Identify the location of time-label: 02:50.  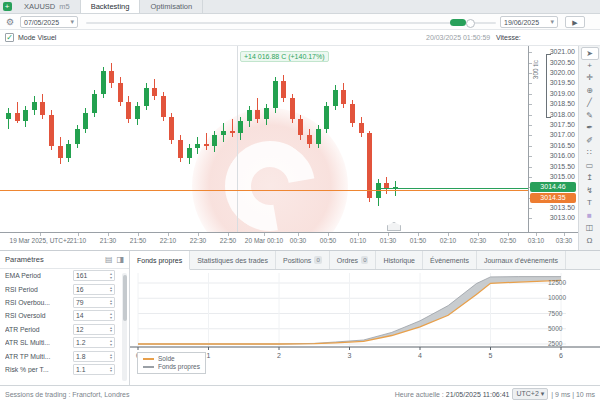
(508, 240).